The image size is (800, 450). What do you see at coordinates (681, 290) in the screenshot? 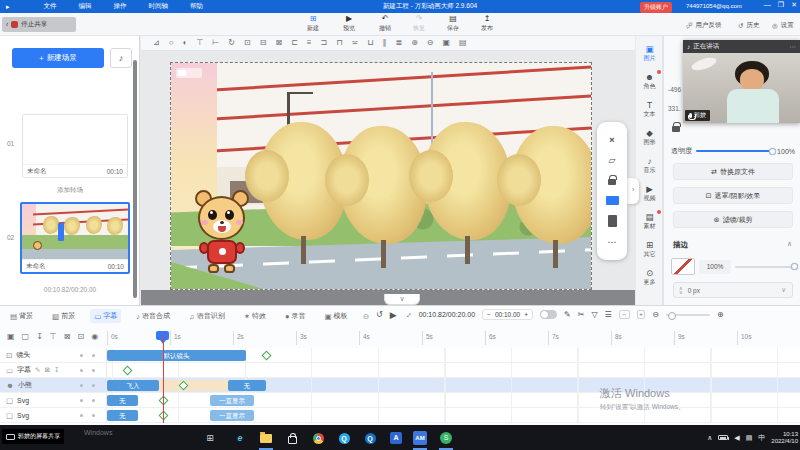
I see `stepper-arrows: ∧∨` at bounding box center [681, 290].